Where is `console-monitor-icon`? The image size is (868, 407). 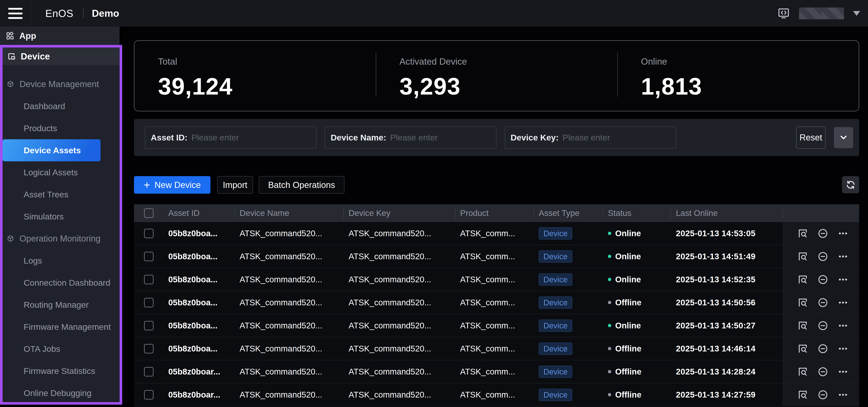 console-monitor-icon is located at coordinates (784, 13).